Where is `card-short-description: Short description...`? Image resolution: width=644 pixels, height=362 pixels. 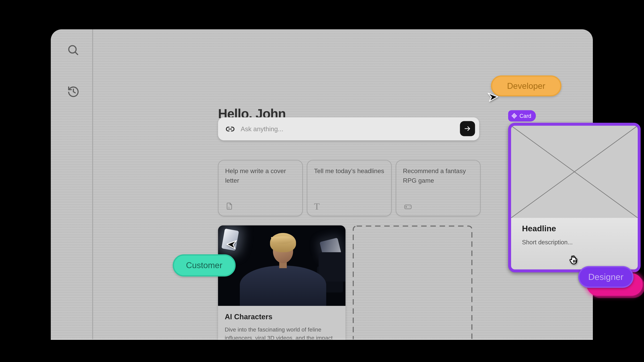
card-short-description: Short description... is located at coordinates (580, 242).